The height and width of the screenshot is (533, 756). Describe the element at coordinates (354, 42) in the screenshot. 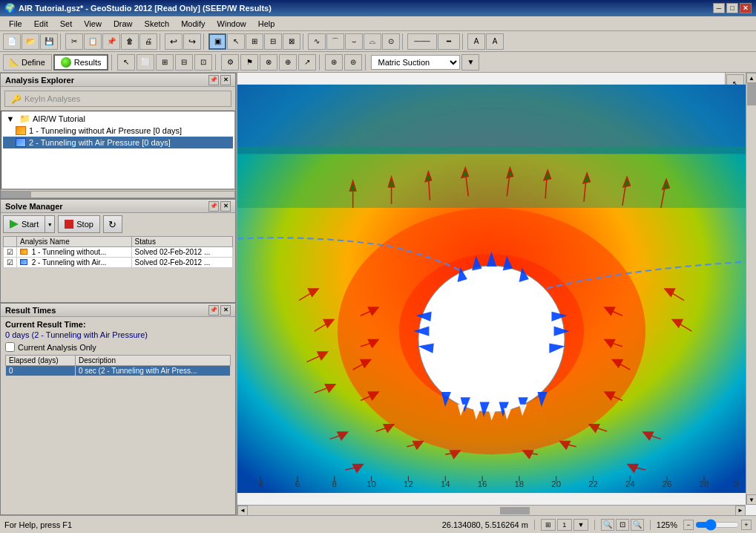

I see `draw-tool3: ⌣` at that location.